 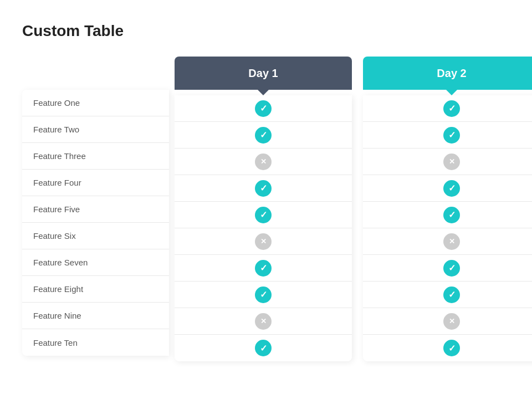 I want to click on day1-label: Day 1, so click(x=263, y=73).